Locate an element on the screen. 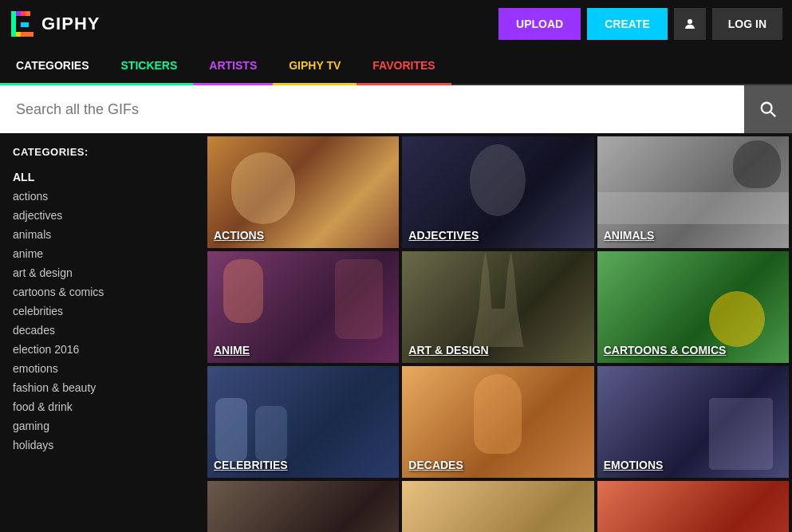 The image size is (792, 532). user-icon-button is located at coordinates (690, 24).